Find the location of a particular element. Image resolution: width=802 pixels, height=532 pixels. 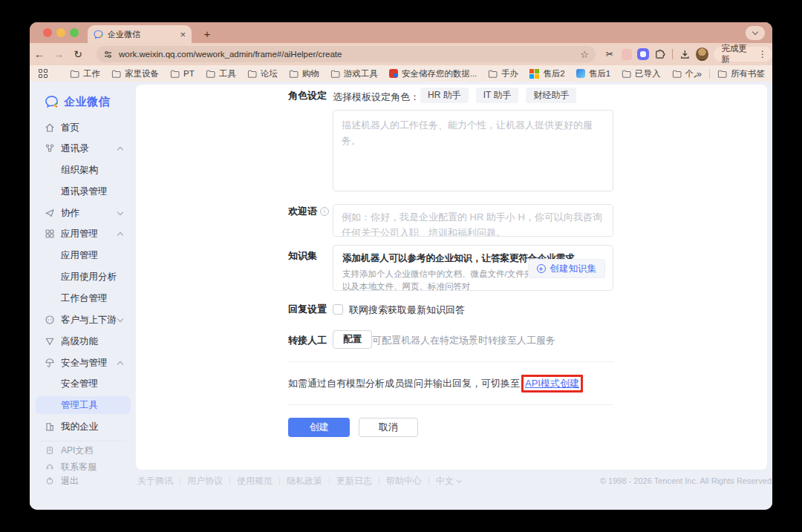

sidebar-divider is located at coordinates (83, 441).